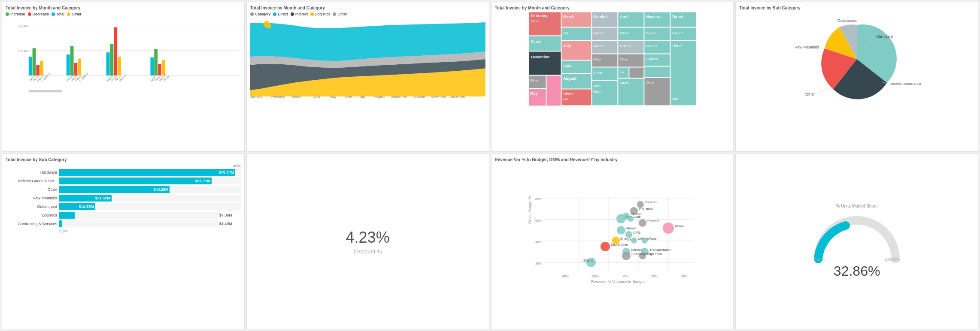  Describe the element at coordinates (263, 14) in the screenshot. I see `legend-category-label: Category` at that location.